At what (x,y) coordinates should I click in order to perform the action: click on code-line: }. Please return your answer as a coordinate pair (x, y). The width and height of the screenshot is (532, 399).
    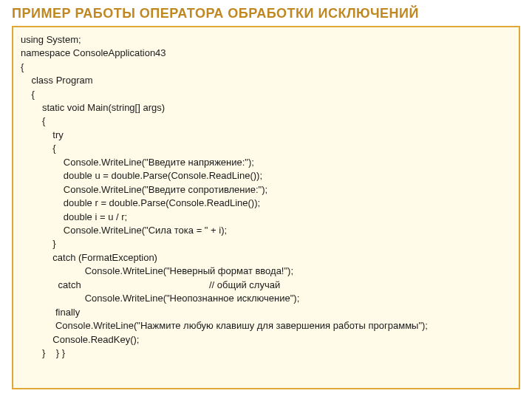
    Looking at the image, I should click on (266, 244).